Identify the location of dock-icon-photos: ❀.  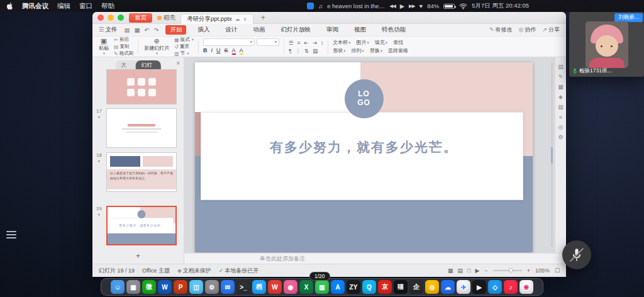
(526, 287).